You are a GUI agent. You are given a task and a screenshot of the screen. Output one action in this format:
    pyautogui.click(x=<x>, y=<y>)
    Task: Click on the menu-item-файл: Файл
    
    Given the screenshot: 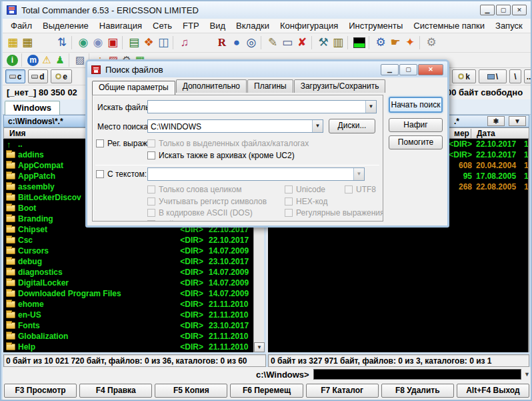 What is the action you would take?
    pyautogui.click(x=21, y=25)
    